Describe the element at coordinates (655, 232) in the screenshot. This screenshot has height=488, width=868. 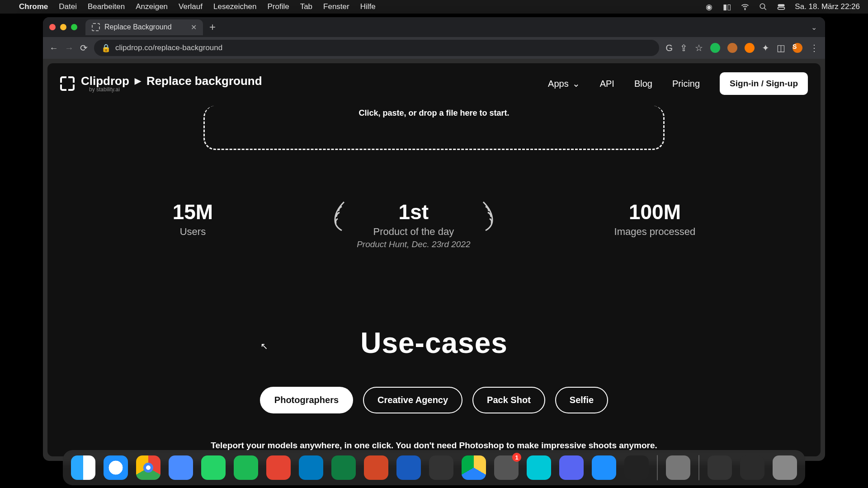
I see `stat-label: Images processed` at that location.